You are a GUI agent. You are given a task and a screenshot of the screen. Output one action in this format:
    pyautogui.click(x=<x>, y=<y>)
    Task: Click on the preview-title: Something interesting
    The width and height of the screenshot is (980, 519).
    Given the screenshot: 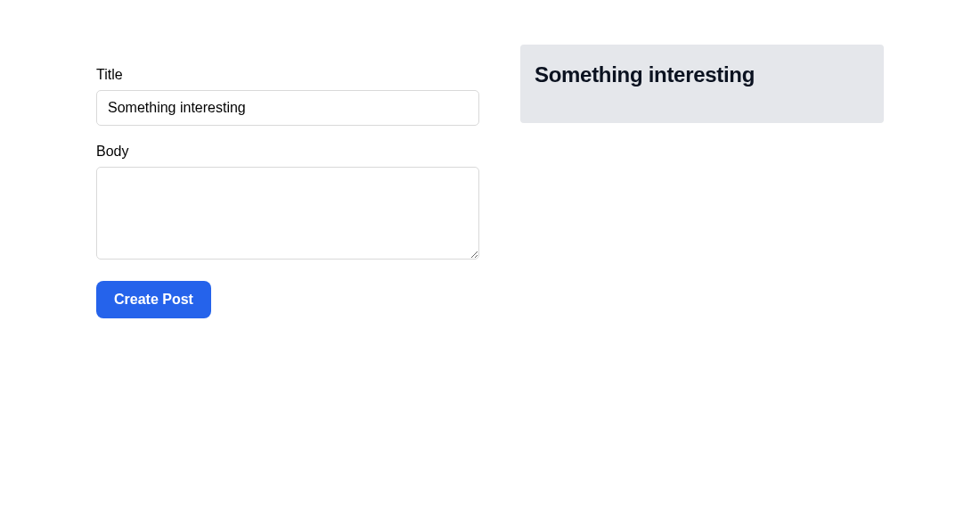 What is the action you would take?
    pyautogui.click(x=702, y=75)
    